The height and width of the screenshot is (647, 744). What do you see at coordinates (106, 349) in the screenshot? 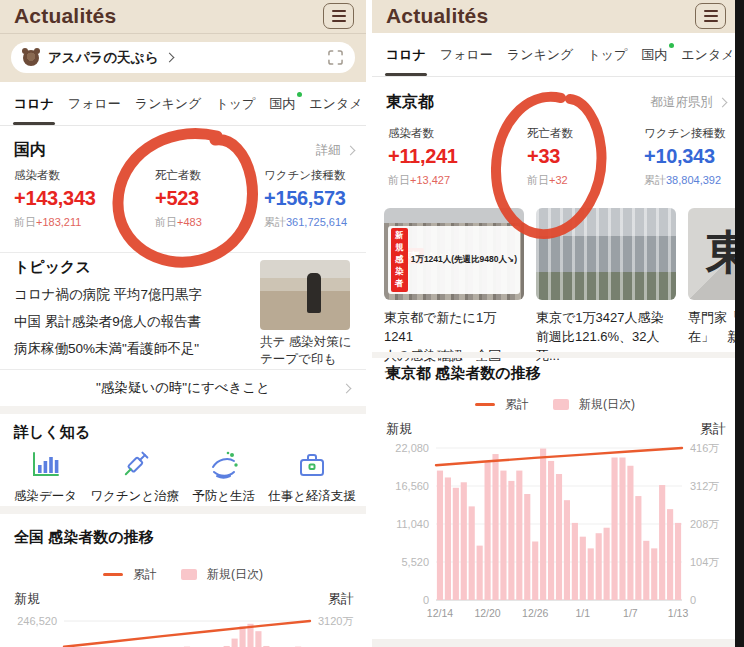
I see `topic-item: 病床稼働50%未満"看護師不足"` at bounding box center [106, 349].